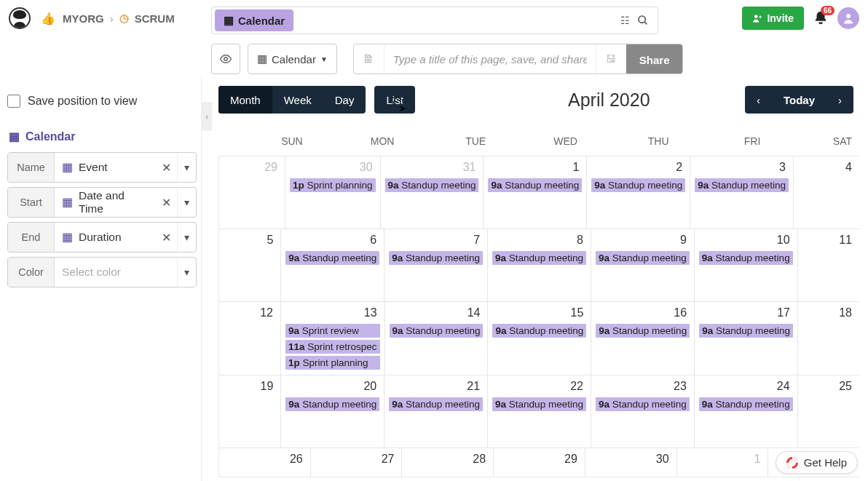 Image resolution: width=868 pixels, height=481 pixels. What do you see at coordinates (539, 412) in the screenshot?
I see `week-row: 19209a Standup meeting219a Standup meeti…` at bounding box center [539, 412].